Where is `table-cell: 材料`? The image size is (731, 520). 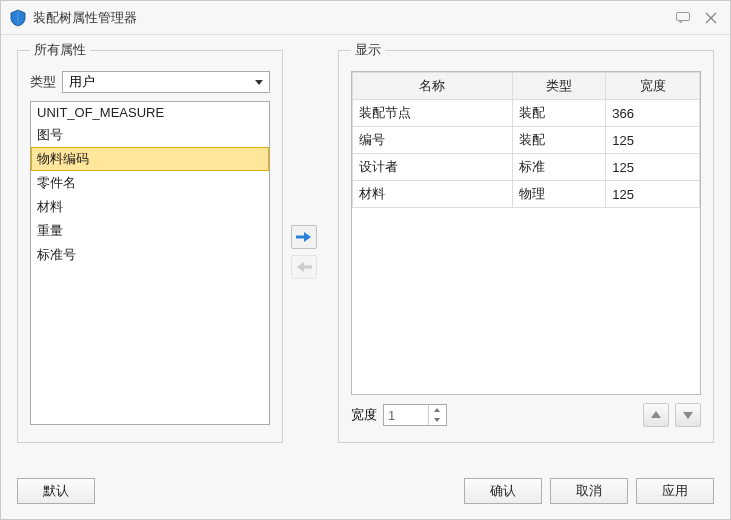 table-cell: 材料 is located at coordinates (433, 194).